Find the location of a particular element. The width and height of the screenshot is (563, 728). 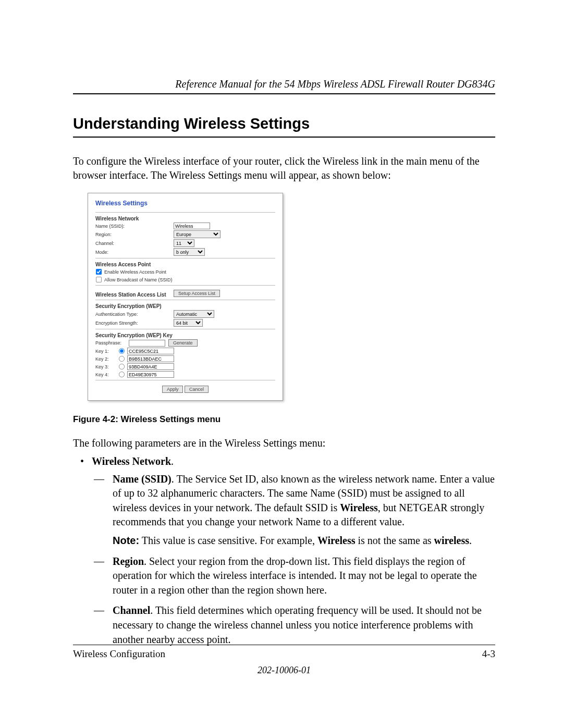

key4-input is located at coordinates (151, 374).